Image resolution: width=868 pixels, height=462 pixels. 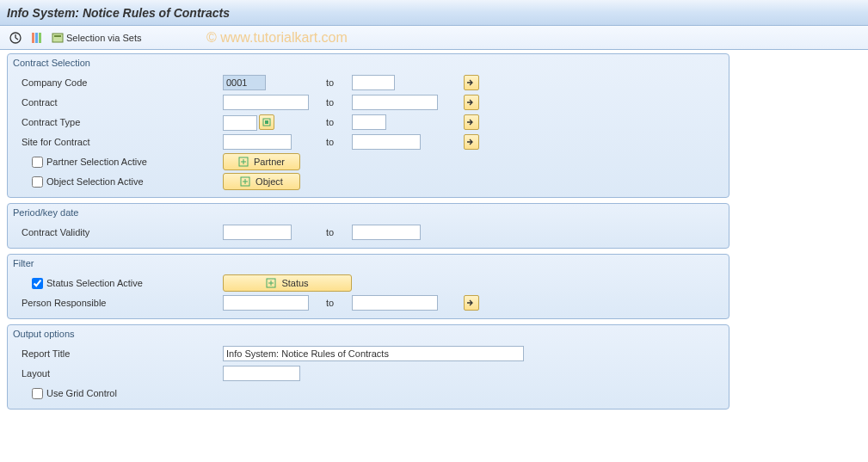 What do you see at coordinates (368, 225) in the screenshot?
I see `group-period: Period/key date Contract Validity to` at bounding box center [368, 225].